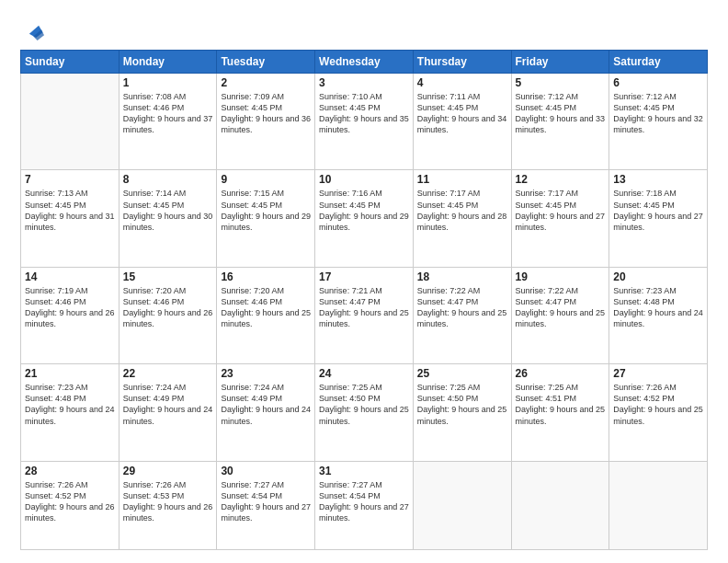  What do you see at coordinates (561, 121) in the screenshot?
I see `calendar-cell: 5Sunrise: 7:12 AMSunset: 4:45 PMDaylight…` at bounding box center [561, 121].